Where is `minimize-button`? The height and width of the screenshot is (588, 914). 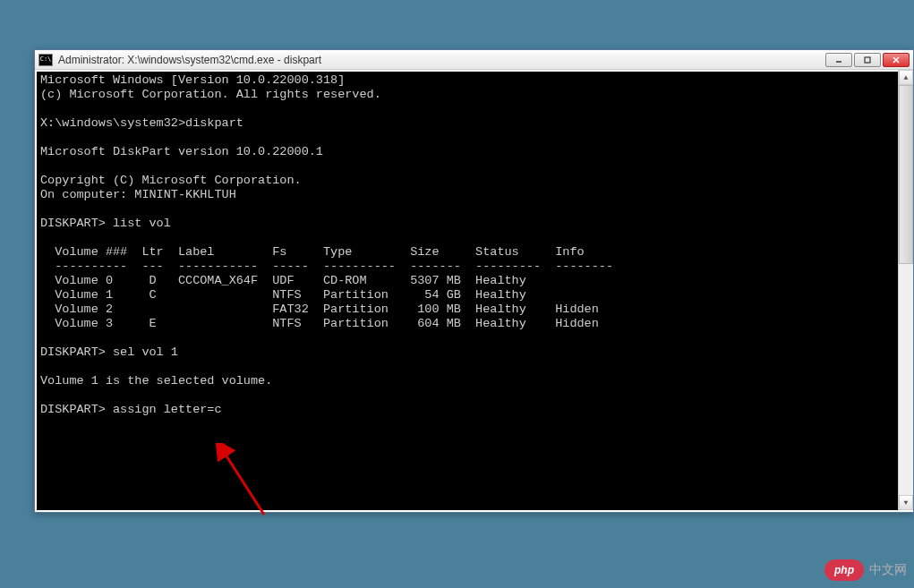
minimize-button is located at coordinates (839, 60).